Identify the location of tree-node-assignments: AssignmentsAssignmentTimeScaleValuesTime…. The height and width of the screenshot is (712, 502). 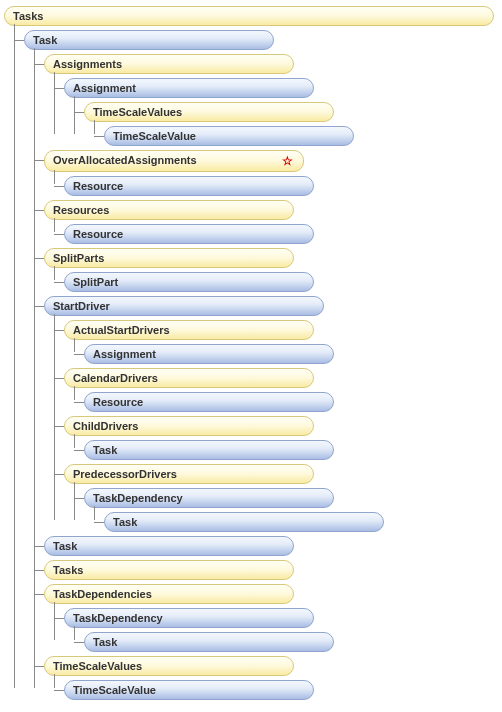
(273, 100).